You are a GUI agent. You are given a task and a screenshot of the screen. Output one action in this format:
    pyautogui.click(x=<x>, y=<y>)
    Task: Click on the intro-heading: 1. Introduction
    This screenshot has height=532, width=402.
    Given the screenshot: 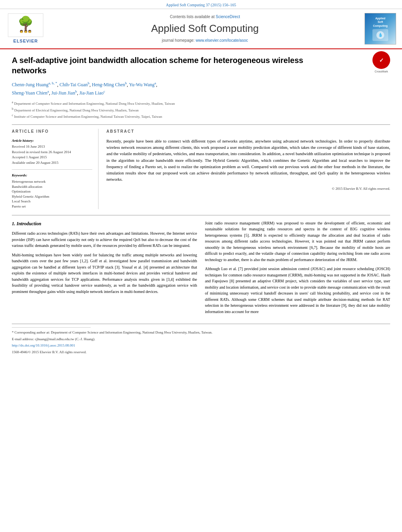 What is the action you would take?
    pyautogui.click(x=104, y=224)
    